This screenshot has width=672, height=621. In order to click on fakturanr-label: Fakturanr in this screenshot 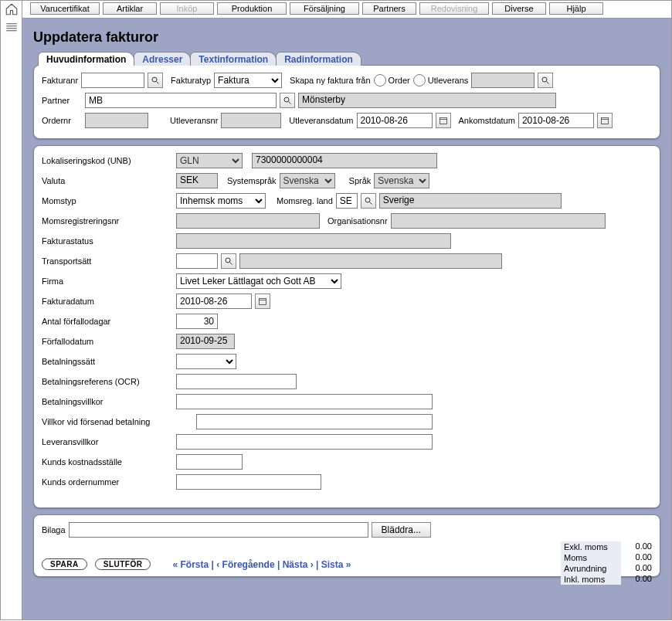, I will do `click(60, 80)`.